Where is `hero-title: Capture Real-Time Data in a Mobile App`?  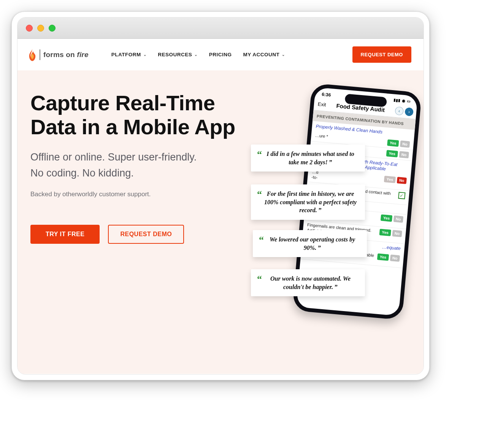 hero-title: Capture Real-Time Data in a Mobile App is located at coordinates (137, 115).